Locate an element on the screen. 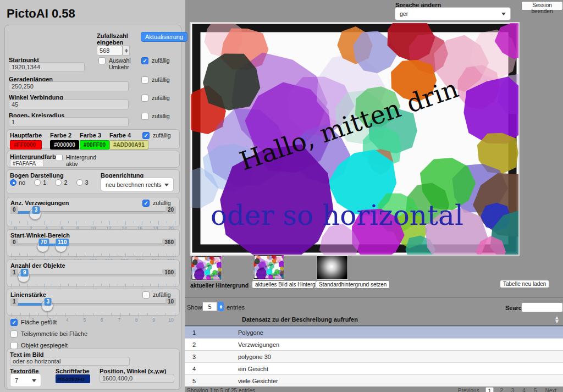 The image size is (563, 392). color-3-swatch: #00FF00 is located at coordinates (95, 145).